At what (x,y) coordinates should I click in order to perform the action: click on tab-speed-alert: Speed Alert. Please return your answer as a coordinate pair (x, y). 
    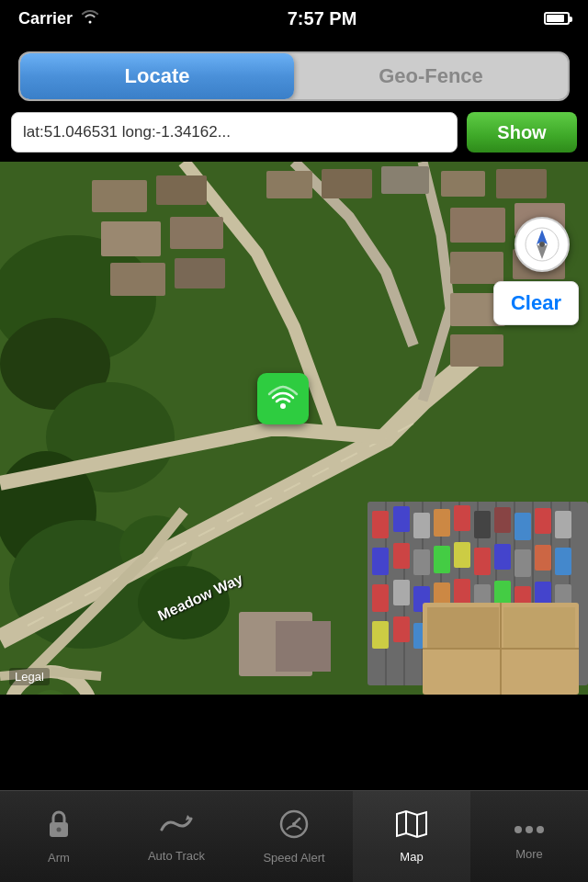
    Looking at the image, I should click on (294, 836).